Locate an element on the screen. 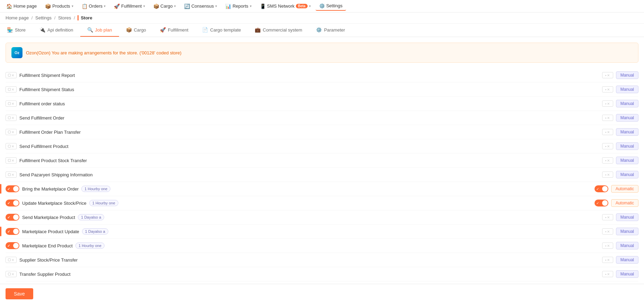  tab-cargo: 📦 Cargo is located at coordinates (136, 30).